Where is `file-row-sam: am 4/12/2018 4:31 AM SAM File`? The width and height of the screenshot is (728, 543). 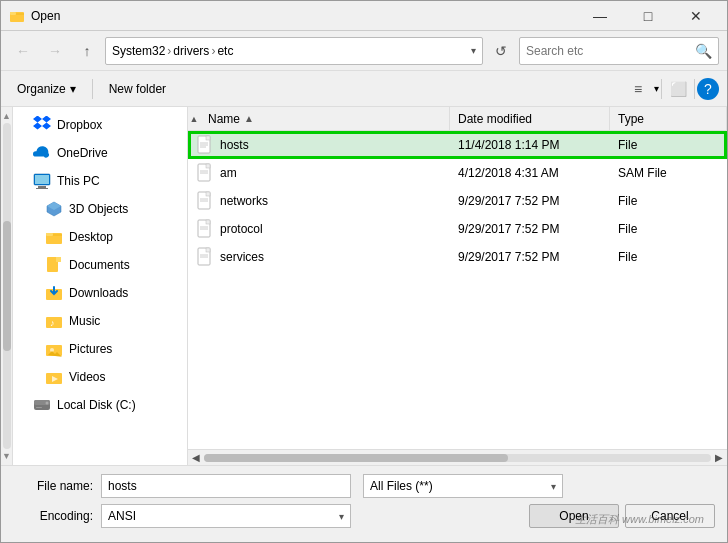 file-row-sam: am 4/12/2018 4:31 AM SAM File is located at coordinates (458, 173).